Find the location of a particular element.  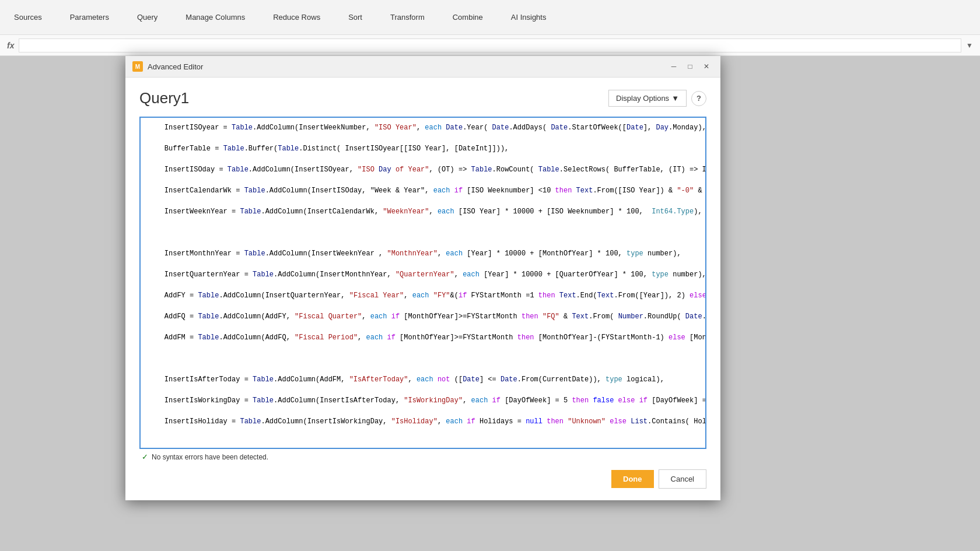

dialog-title-left: M Advanced Editor is located at coordinates (168, 66).